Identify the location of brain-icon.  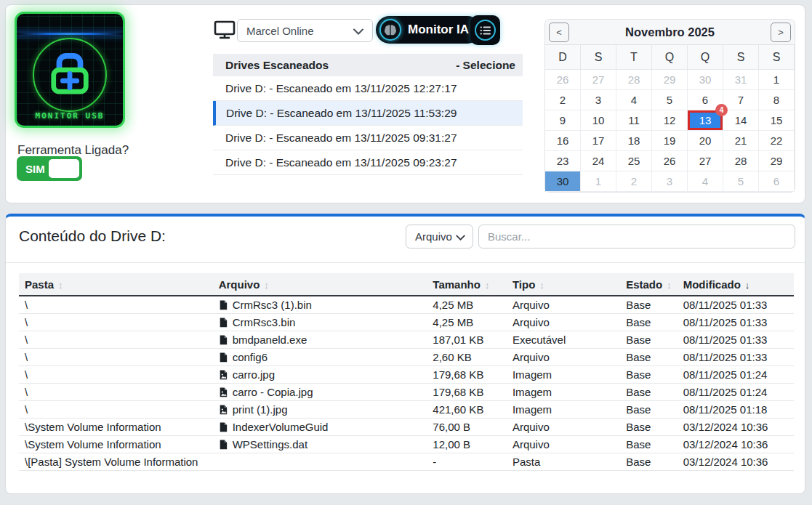
(390, 30).